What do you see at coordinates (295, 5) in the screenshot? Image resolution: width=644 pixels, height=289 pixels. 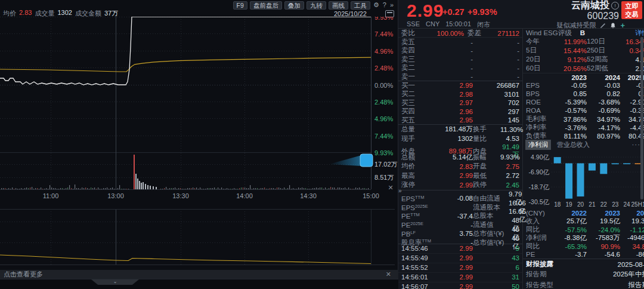 I see `toolbar-button-2: 叠加` at bounding box center [295, 5].